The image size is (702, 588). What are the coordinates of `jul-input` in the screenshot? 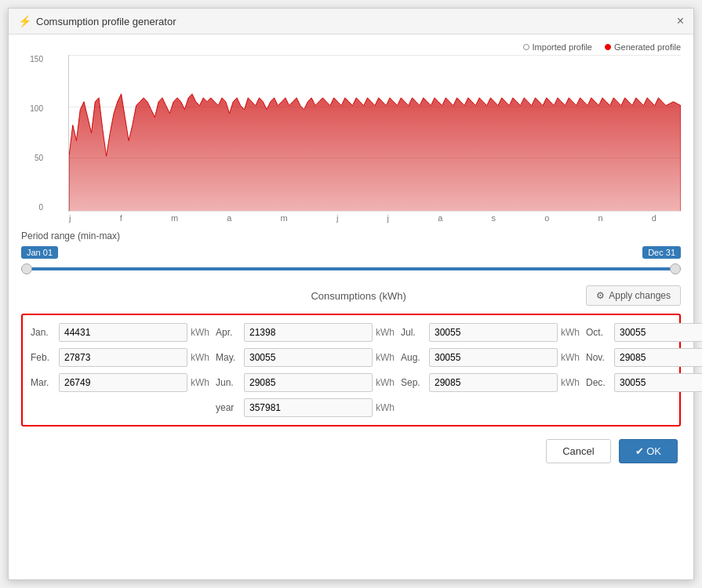 It's located at (493, 332).